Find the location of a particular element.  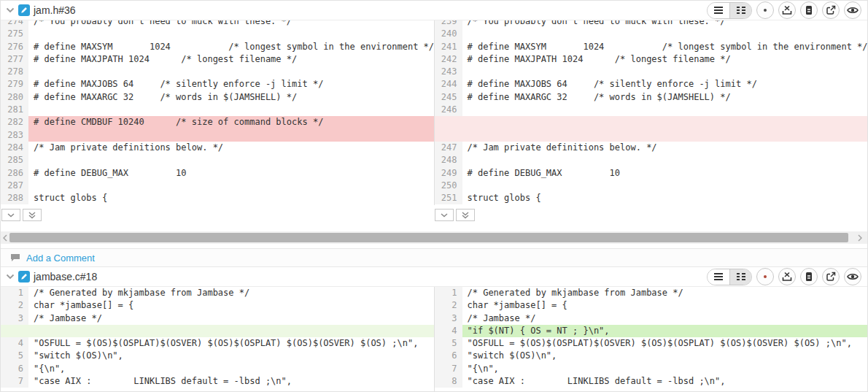

diff-line: 284/* Jam private definitions below. */ is located at coordinates (217, 147).